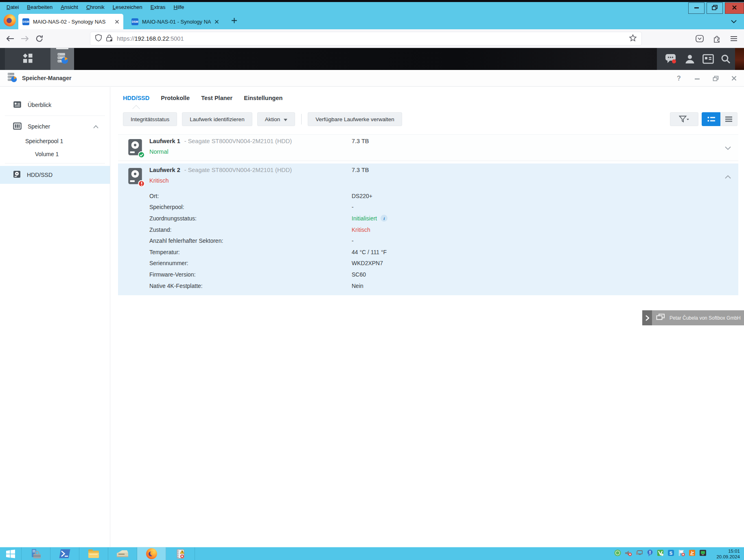 Image resolution: width=744 pixels, height=560 pixels. Describe the element at coordinates (650, 554) in the screenshot. I see `tray-icon-help-balloon` at that location.